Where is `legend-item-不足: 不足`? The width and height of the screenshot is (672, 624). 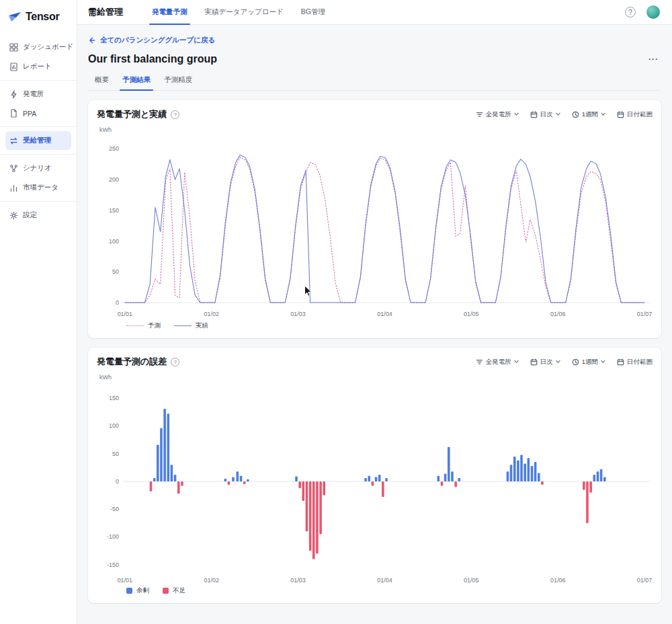 legend-item-不足: 不足 is located at coordinates (174, 590).